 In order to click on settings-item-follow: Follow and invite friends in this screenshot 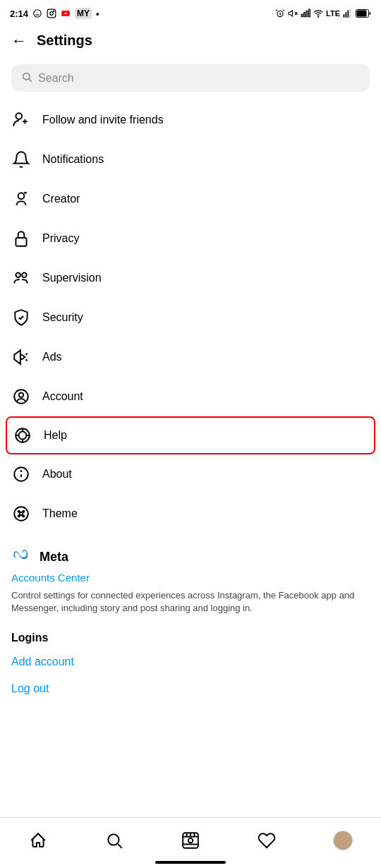, I will do `click(190, 120)`.